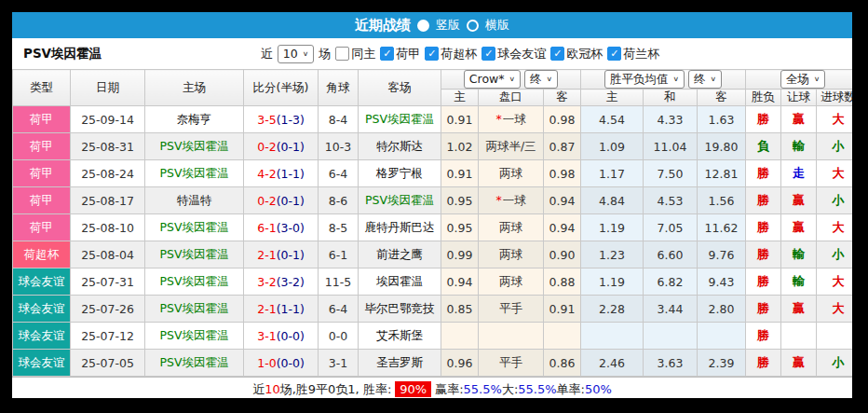  Describe the element at coordinates (492, 79) in the screenshot. I see `bookmaker-select: Crow*∨` at that location.